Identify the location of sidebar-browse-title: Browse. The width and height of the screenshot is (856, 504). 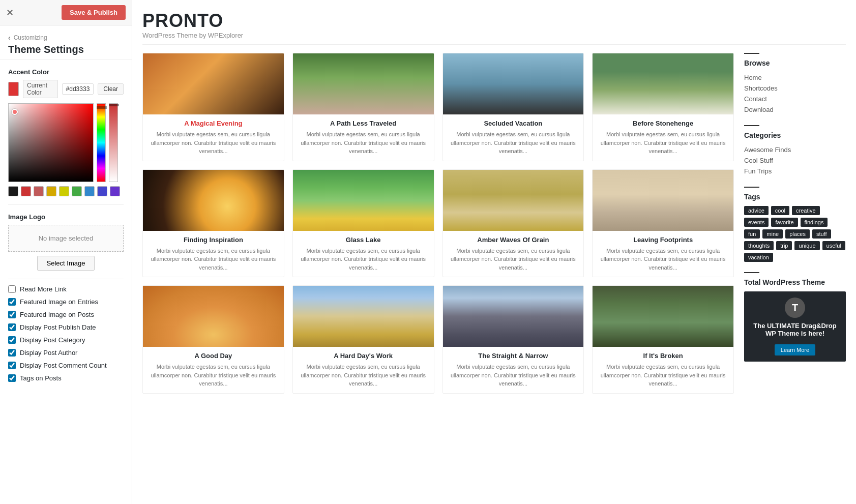
(795, 63).